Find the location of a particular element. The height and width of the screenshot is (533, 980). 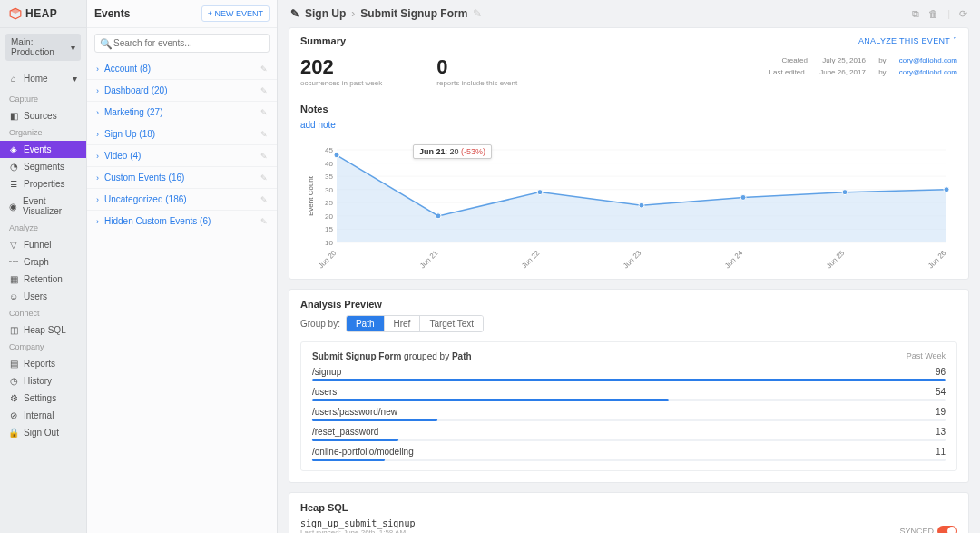

tag-icon: ◈ is located at coordinates (14, 150).